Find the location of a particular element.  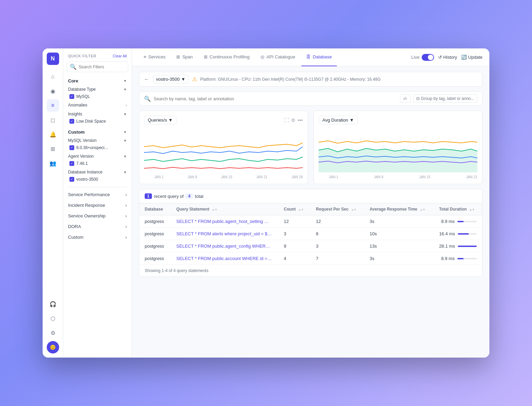

cell-query-0: SELECT * FROM public.agent_host_setting … is located at coordinates (225, 222).